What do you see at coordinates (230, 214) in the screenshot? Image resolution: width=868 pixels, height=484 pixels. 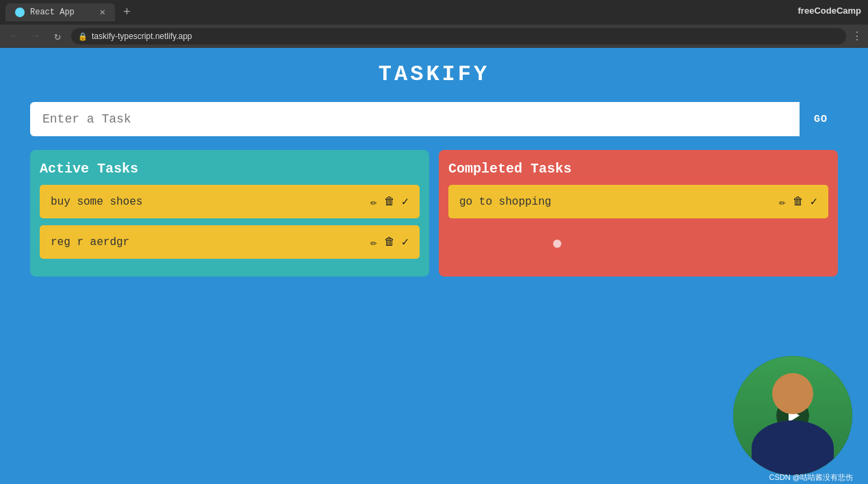 I see `active-tasks-panel: Active Tasks buy some shoes ✏ 🗑 ✓ reg r …` at bounding box center [230, 214].